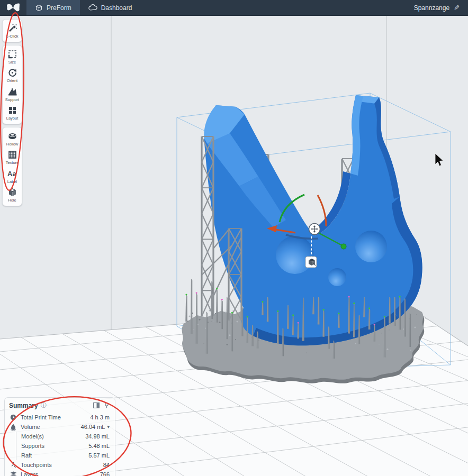 The height and width of the screenshot is (476, 468). I want to click on row-label: Total Print Time, so click(41, 417).